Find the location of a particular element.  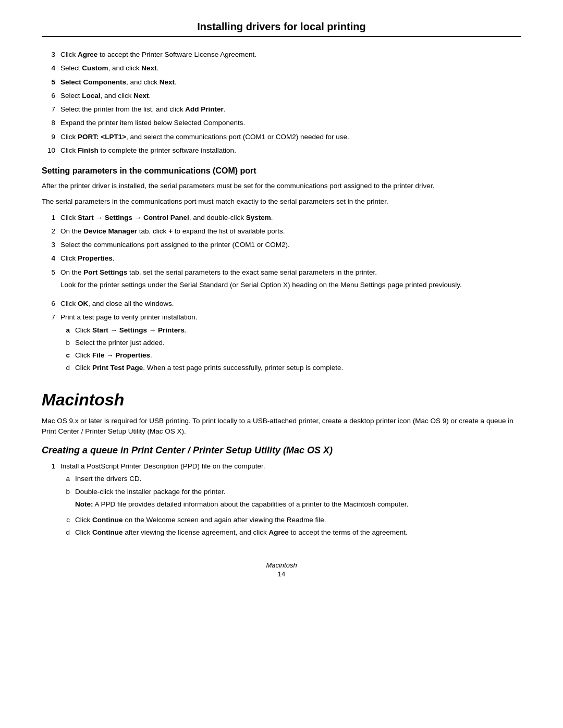

list-item: 1Install a PostScript Printer Descriptio… is located at coordinates (282, 501).